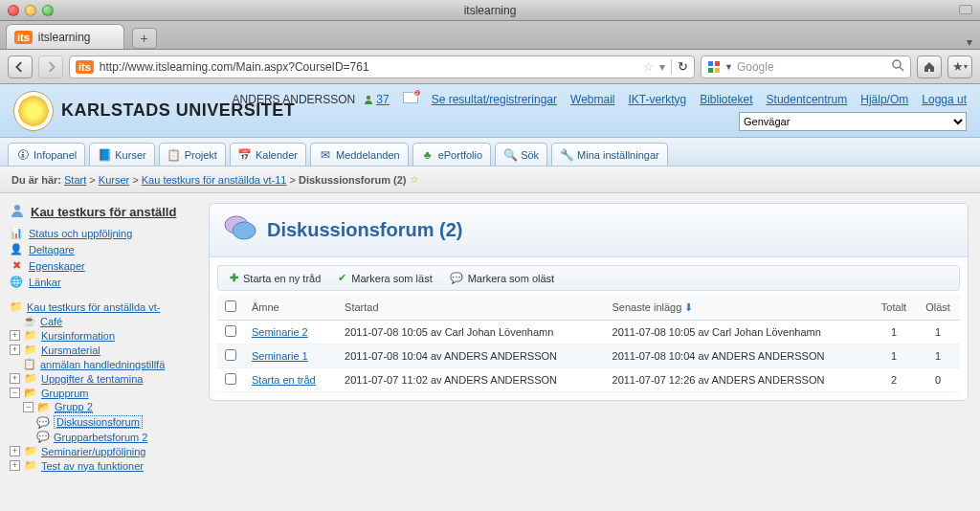  Describe the element at coordinates (94, 452) in the screenshot. I see `tree-seminarier: Seminarier/uppföljning` at that location.